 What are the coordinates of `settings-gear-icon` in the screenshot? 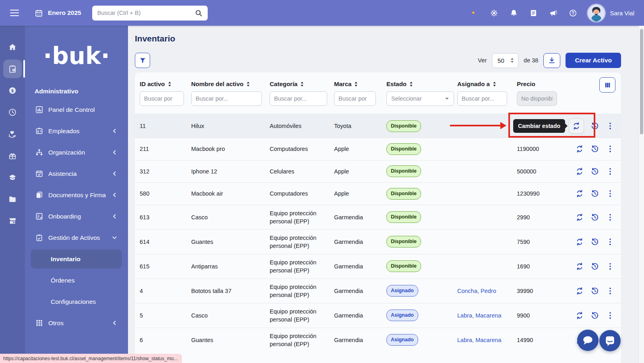 It's located at (494, 13).